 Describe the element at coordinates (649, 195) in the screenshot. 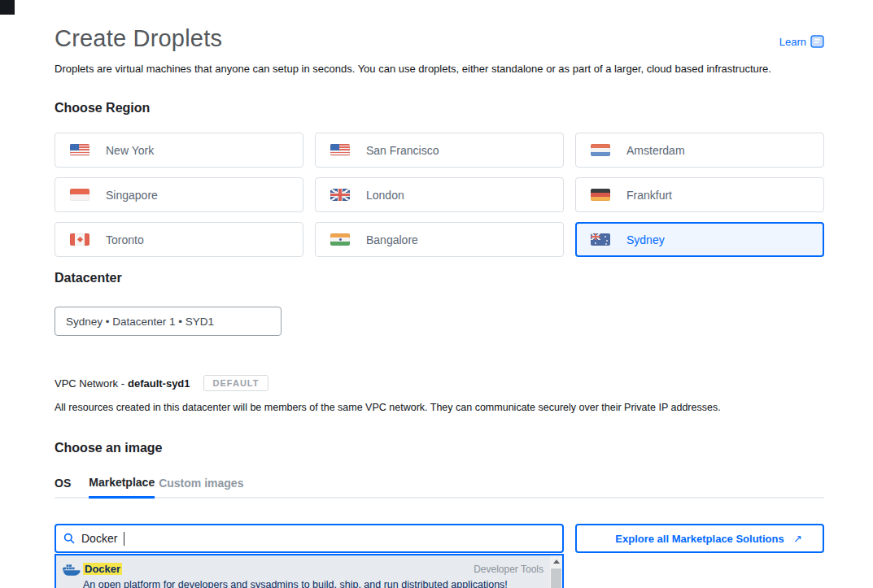

I see `region-label: Frankfurt` at that location.